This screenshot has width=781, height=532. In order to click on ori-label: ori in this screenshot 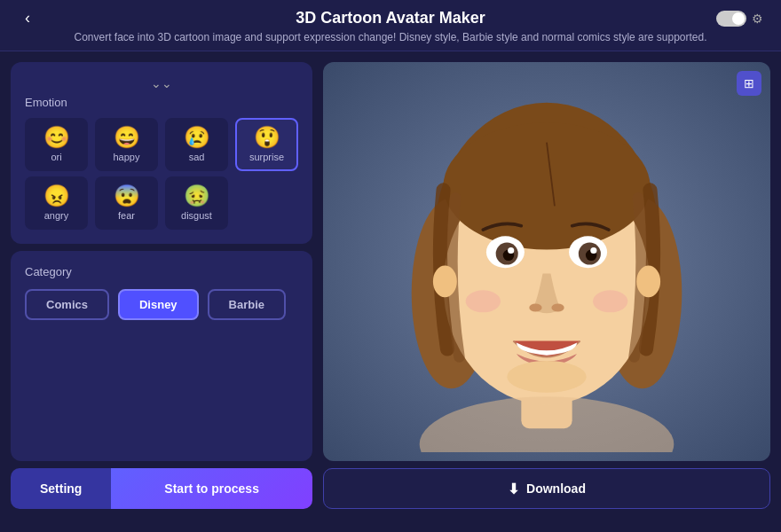, I will do `click(56, 157)`.